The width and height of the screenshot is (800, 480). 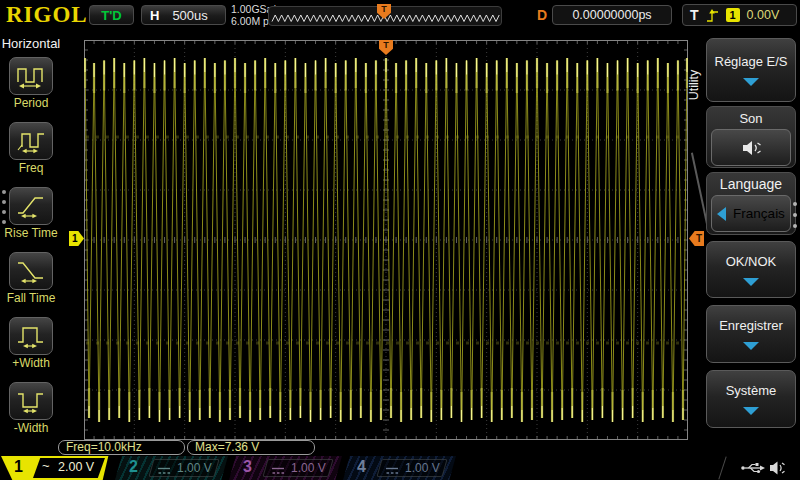 I want to click on status-divider, so click(x=722, y=468).